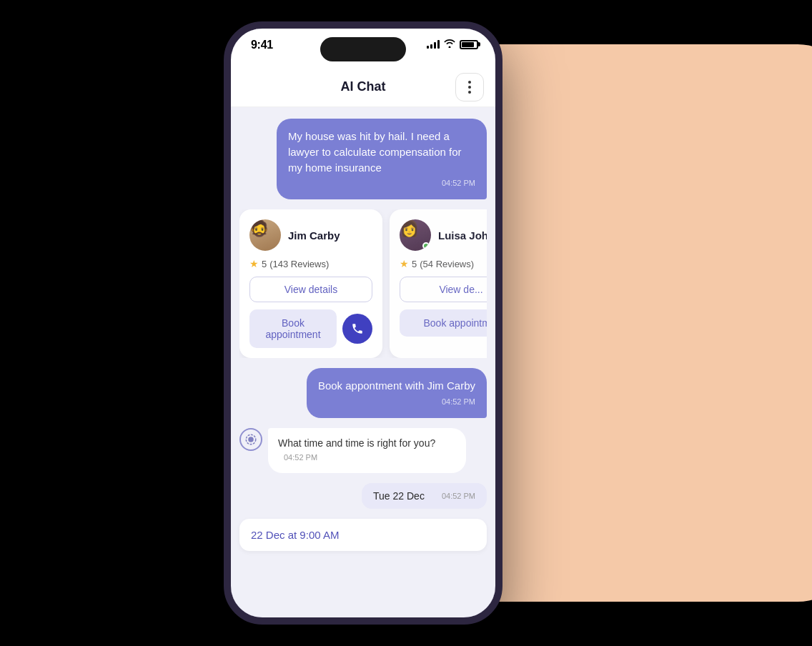  What do you see at coordinates (438, 284) in the screenshot?
I see `lawyer-card-luisa: 👩 Luisa Johns ★ 5 (54 Reviews) View de..…` at bounding box center [438, 284].